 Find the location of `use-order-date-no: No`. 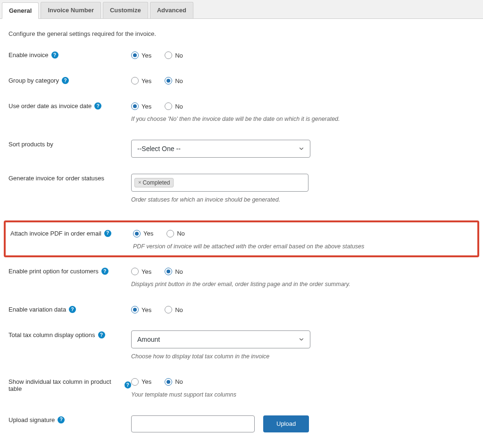

use-order-date-no: No is located at coordinates (174, 106).